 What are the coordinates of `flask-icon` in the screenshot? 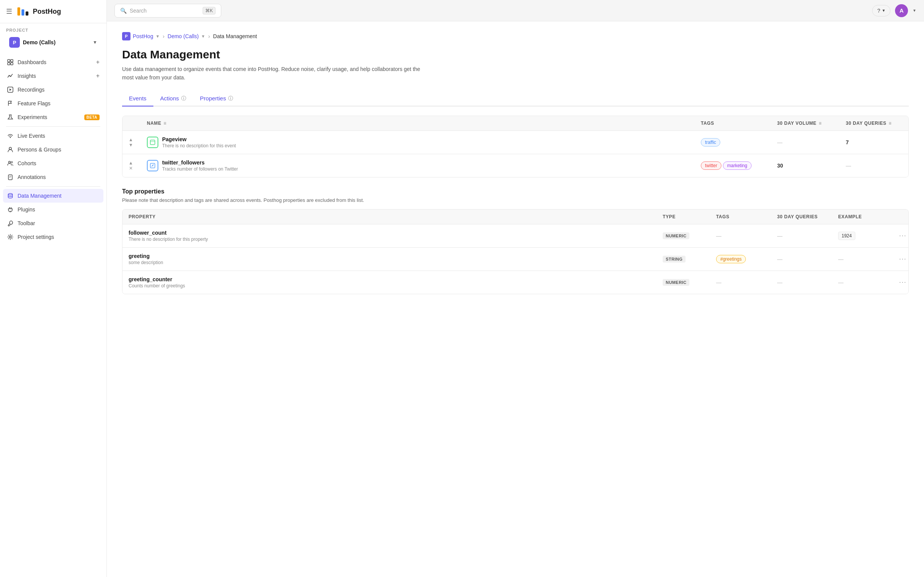 It's located at (10, 117).